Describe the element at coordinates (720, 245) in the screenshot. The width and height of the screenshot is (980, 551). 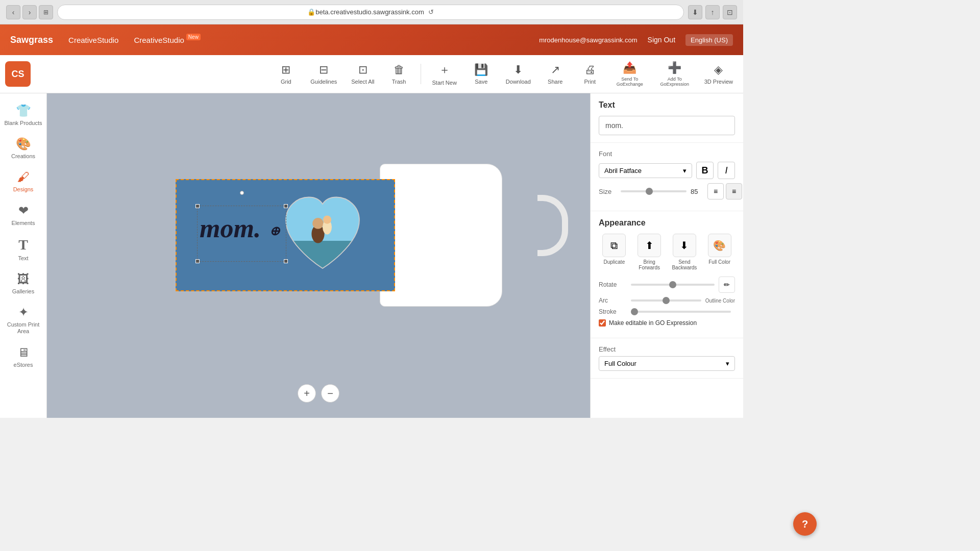
I see `full-color-icon-box: 🎨` at that location.